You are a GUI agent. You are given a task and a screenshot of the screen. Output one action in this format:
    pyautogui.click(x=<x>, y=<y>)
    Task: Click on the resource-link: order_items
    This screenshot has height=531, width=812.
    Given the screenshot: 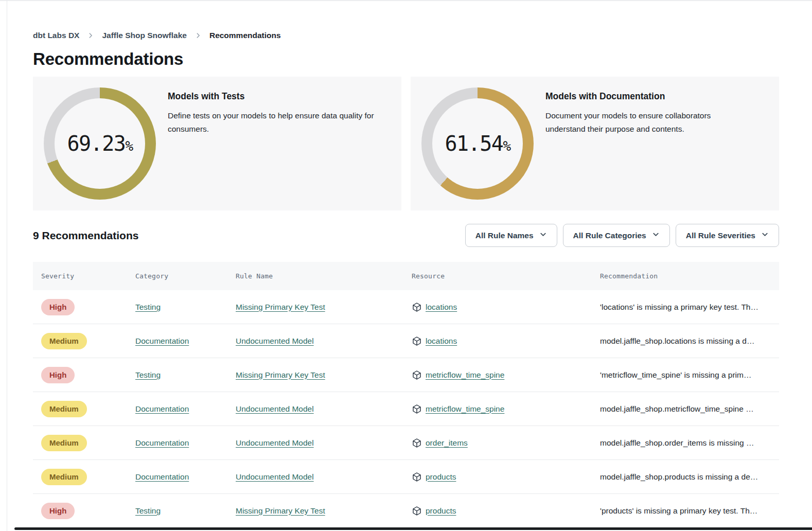 What is the action you would take?
    pyautogui.click(x=447, y=443)
    